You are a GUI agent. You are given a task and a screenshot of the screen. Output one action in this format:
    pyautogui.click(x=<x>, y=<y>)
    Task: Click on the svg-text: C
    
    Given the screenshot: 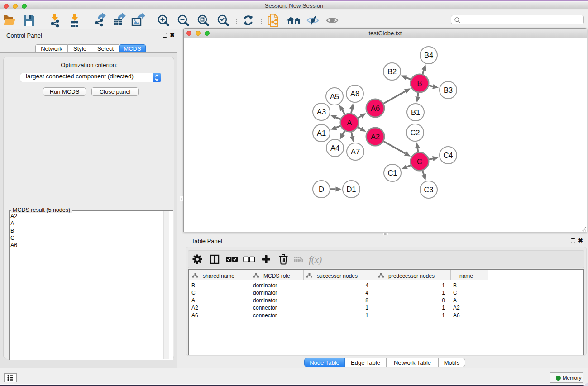 What is the action you would take?
    pyautogui.click(x=420, y=162)
    